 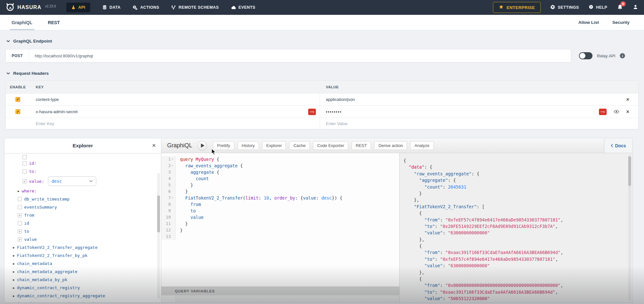 What do you see at coordinates (83, 207) in the screenshot?
I see `explorer-item-eventsSummary: eventsSummary` at bounding box center [83, 207].